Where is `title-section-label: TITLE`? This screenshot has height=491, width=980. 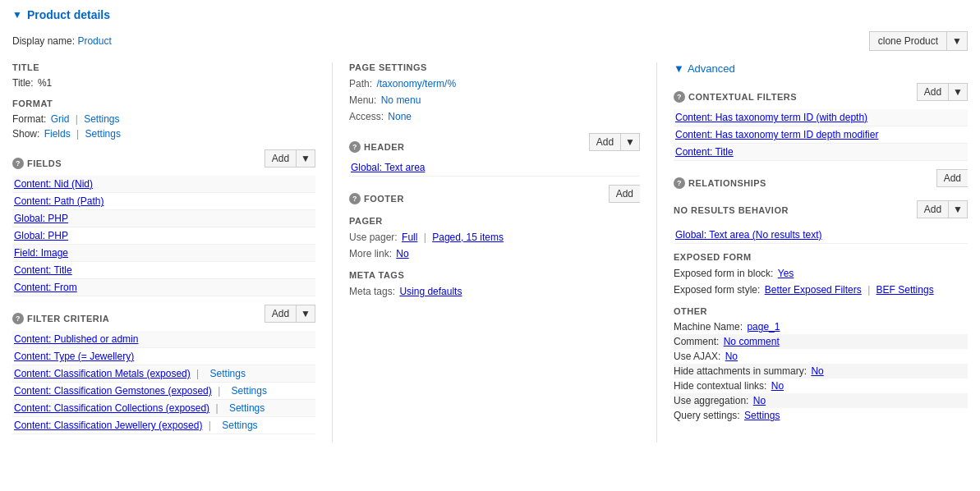 title-section-label: TITLE is located at coordinates (164, 67).